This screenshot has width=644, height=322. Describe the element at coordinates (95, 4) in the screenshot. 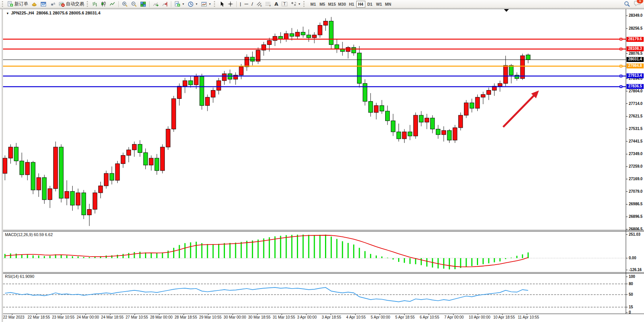

I see `bar-chart-button` at that location.